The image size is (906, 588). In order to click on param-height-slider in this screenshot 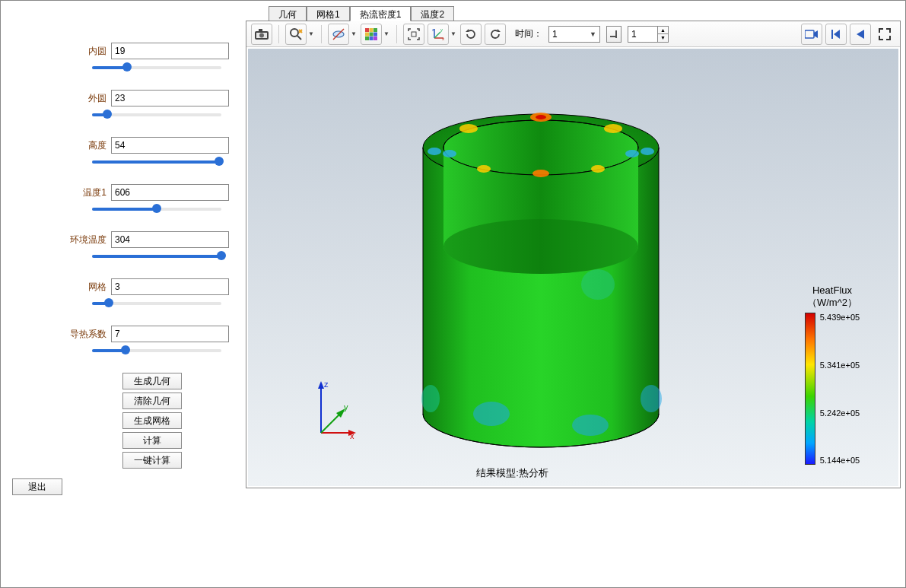, I will do `click(157, 162)`.